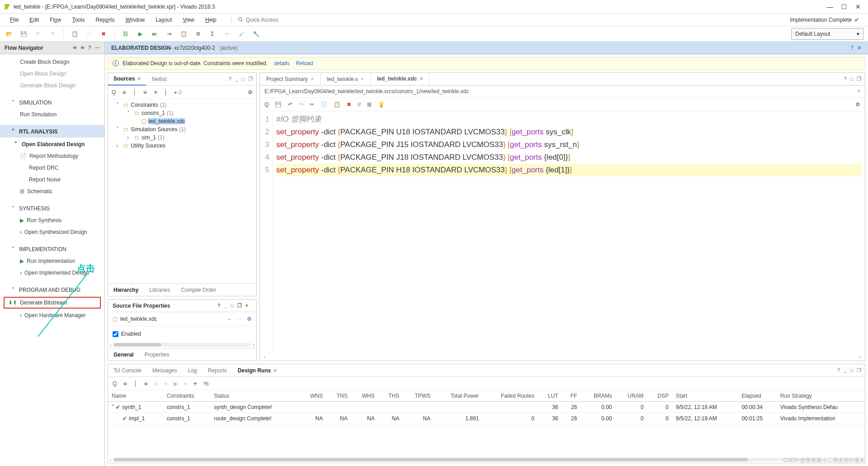 The height and width of the screenshot is (466, 868). What do you see at coordinates (52, 261) in the screenshot?
I see `run-implementation: ▶Run Implementation` at bounding box center [52, 261].